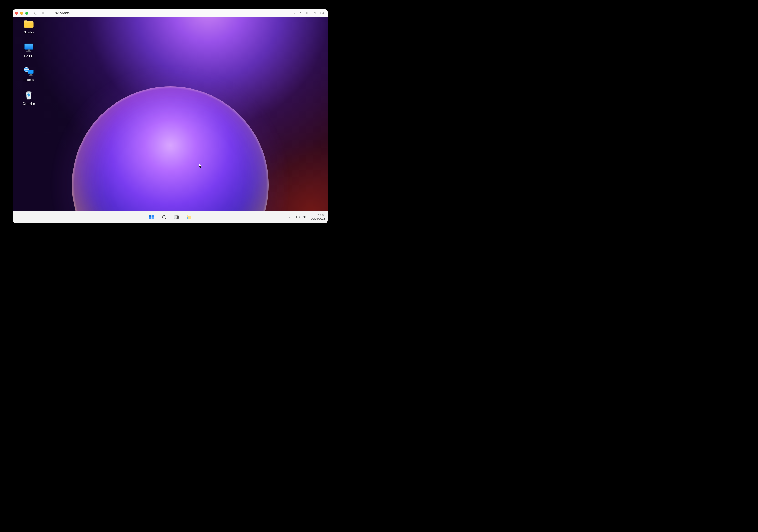 The width and height of the screenshot is (758, 532). What do you see at coordinates (290, 217) in the screenshot?
I see `show-hidden-icons-button` at bounding box center [290, 217].